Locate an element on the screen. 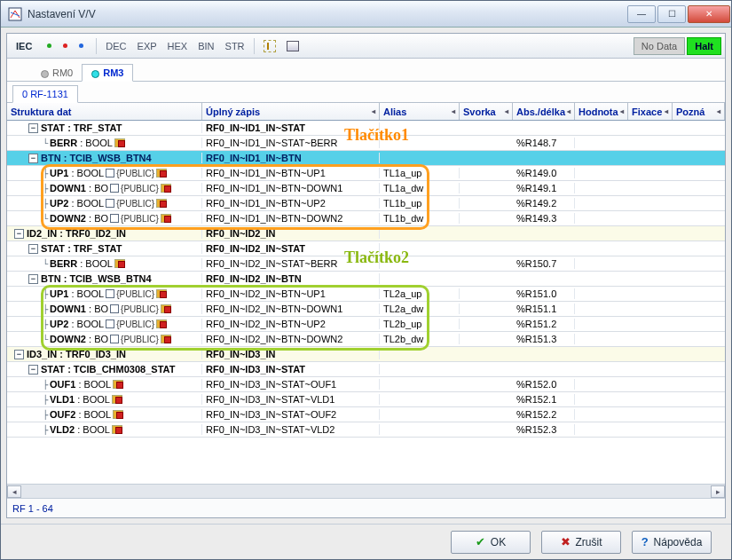 The height and width of the screenshot is (560, 732). rm-tabs: RM0 RM3 is located at coordinates (366, 70).